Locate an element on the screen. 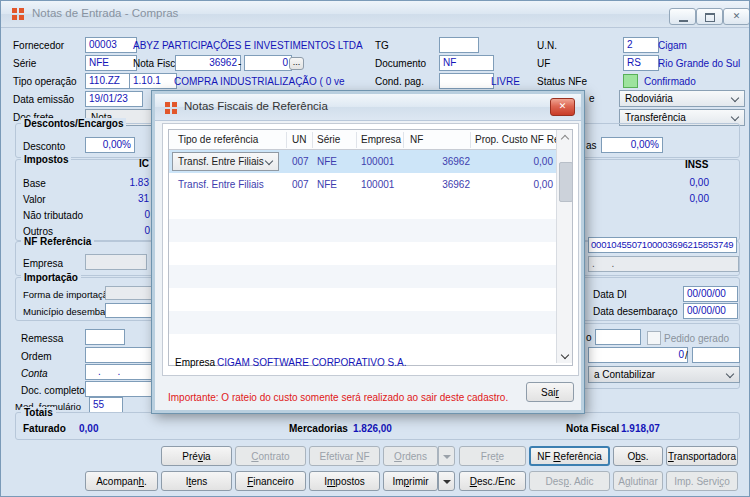 The image size is (750, 497). imprimir-button: Imprimir is located at coordinates (410, 481).